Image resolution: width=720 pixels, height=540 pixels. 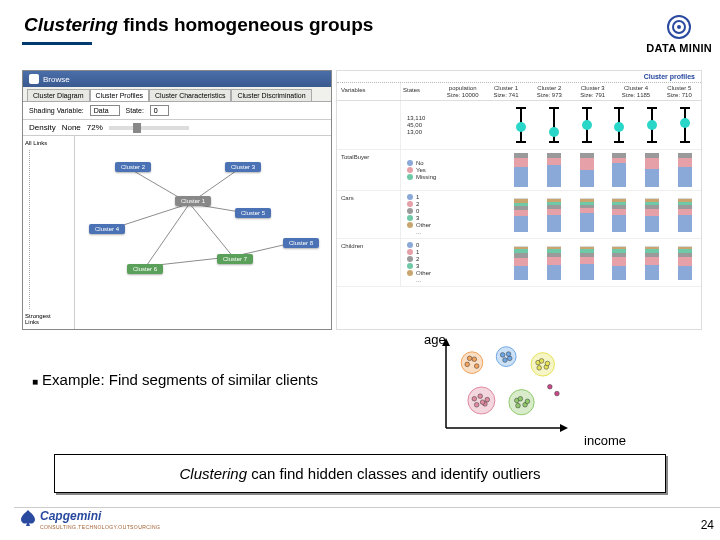 What do you see at coordinates (177, 111) in the screenshot?
I see `controls-row-1: Shading Variable: Data State: 0` at bounding box center [177, 111].